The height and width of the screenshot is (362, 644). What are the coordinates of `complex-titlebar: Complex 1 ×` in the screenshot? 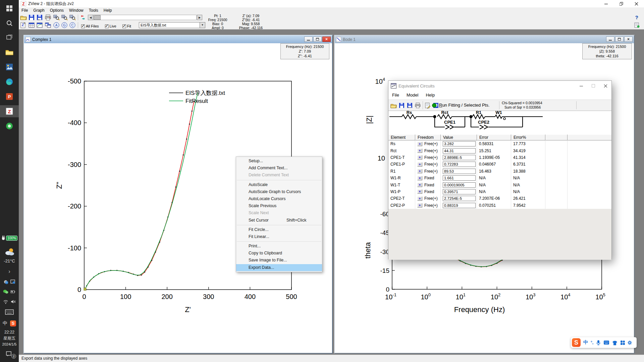 It's located at (178, 40).